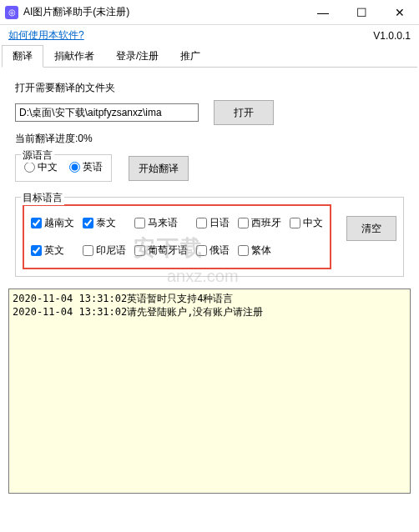  I want to click on checkbox-label: 繁体, so click(261, 250).